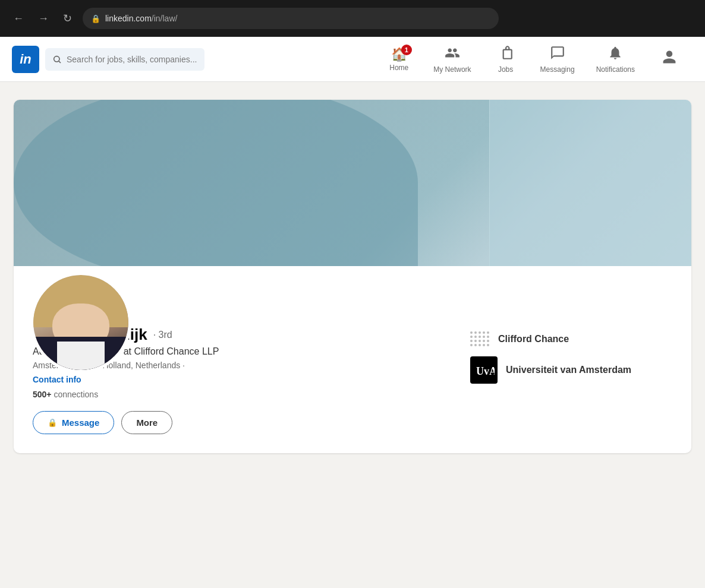 Image resolution: width=705 pixels, height=588 pixels. I want to click on connections-count: 500+ connections, so click(251, 394).